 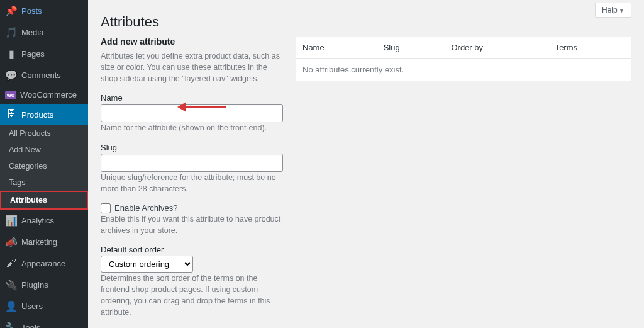 What do you see at coordinates (31, 11) in the screenshot?
I see `menu-label: Posts` at bounding box center [31, 11].